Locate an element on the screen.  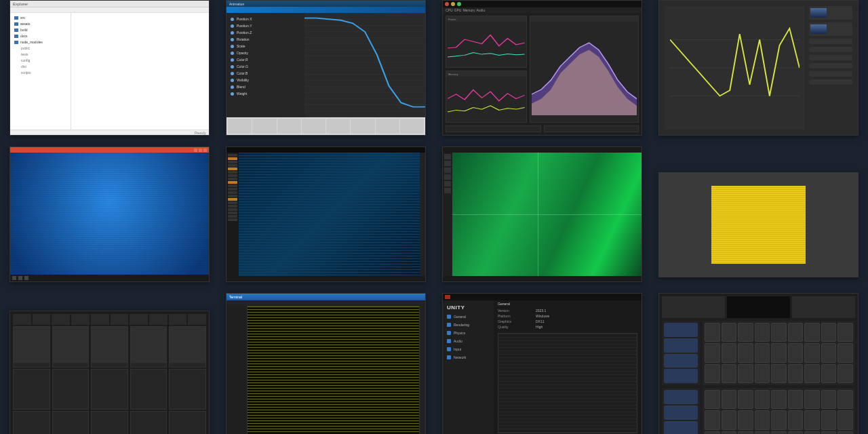
keypad is located at coordinates (778, 411).